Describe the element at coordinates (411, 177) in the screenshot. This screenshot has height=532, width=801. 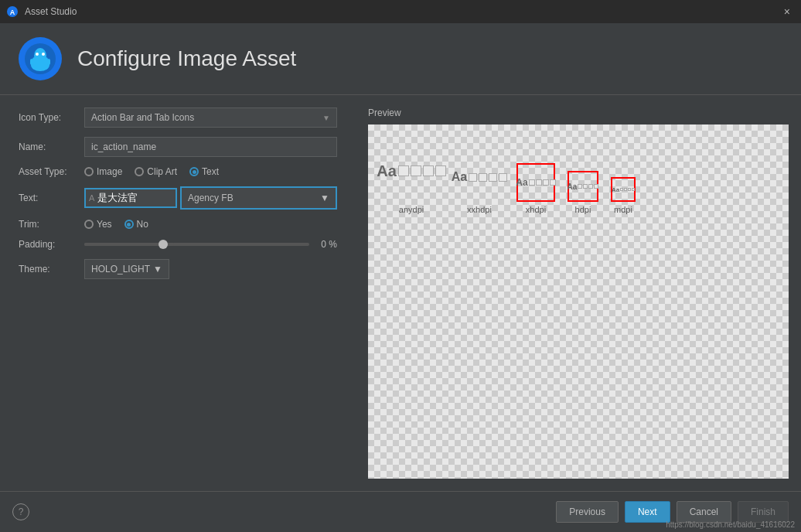
I see `preview-anydpi: Aa anydpi` at that location.